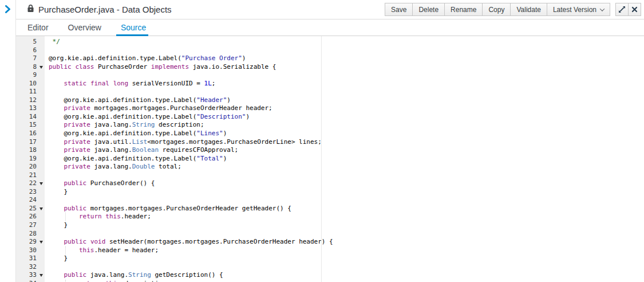 The height and width of the screenshot is (282, 644). What do you see at coordinates (30, 226) in the screenshot?
I see `gutter-line-27: 27` at bounding box center [30, 226].